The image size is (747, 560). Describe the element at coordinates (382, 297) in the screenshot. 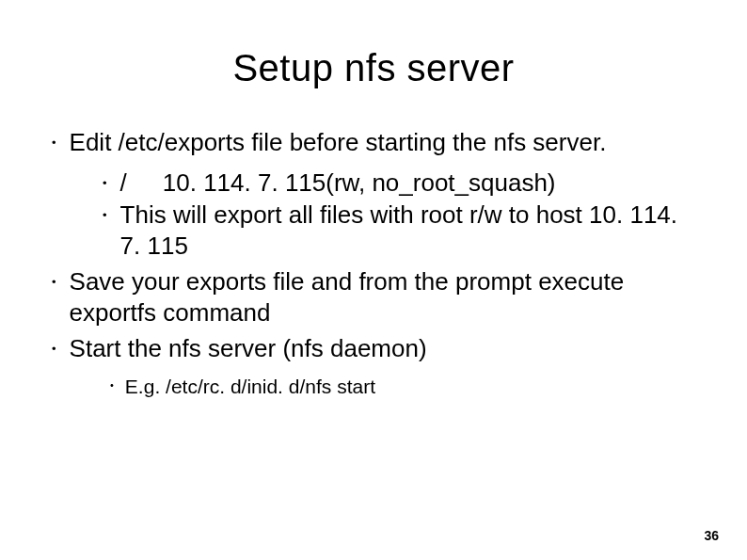

I see `bullet-text: Save your exports file and from the prom…` at that location.